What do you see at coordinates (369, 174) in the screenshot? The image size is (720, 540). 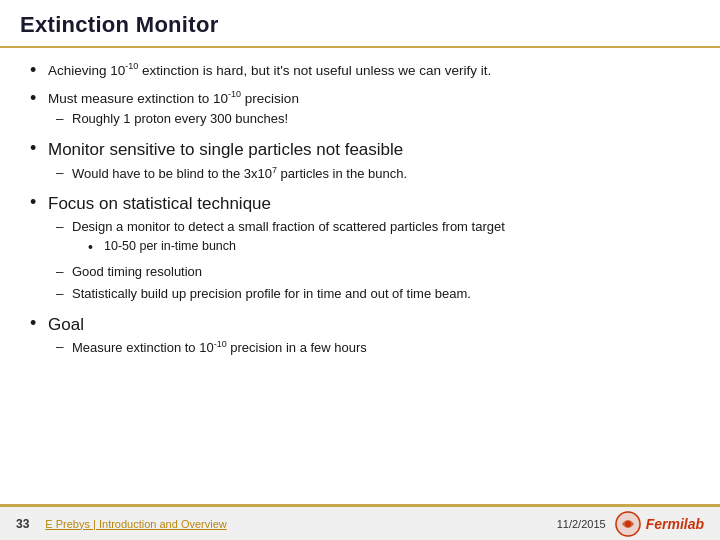 I see `sub-list: – Would have to be blind to the 3x107 pa…` at bounding box center [369, 174].